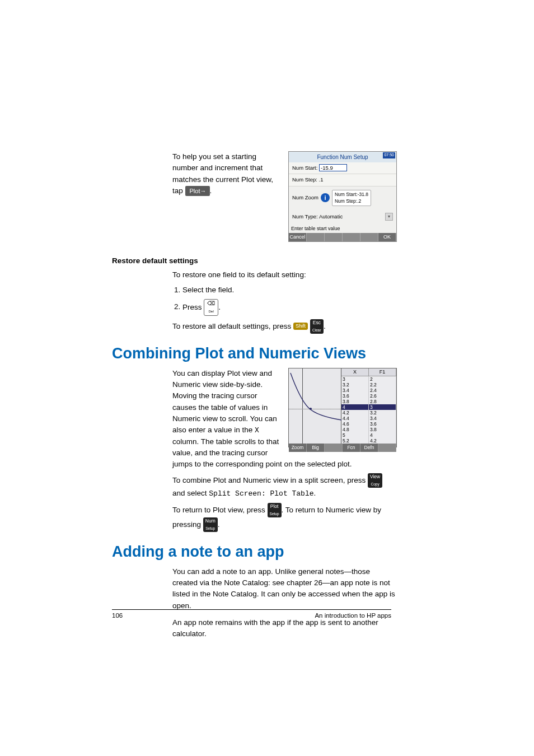 The width and height of the screenshot is (534, 756). Describe the element at coordinates (355, 379) in the screenshot. I see `table-cell-x: 3` at that location.